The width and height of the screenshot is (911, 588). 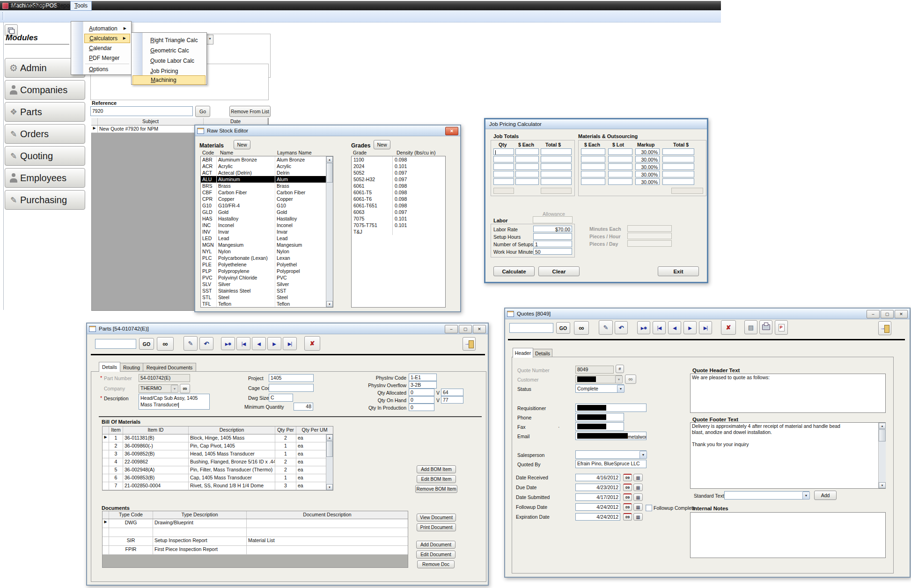 I want to click on subject-column-header: Subject, so click(x=151, y=122).